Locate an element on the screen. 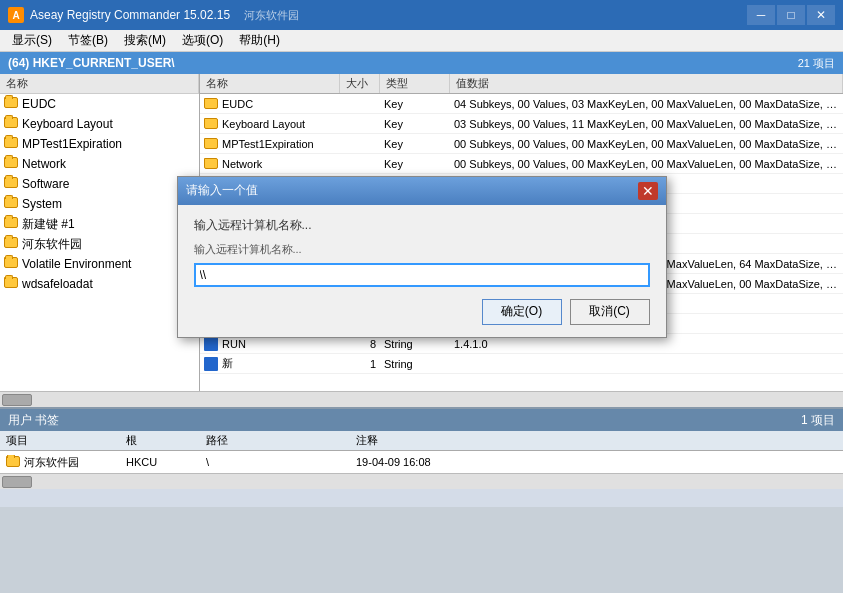  tree-item-system: System is located at coordinates (100, 204).